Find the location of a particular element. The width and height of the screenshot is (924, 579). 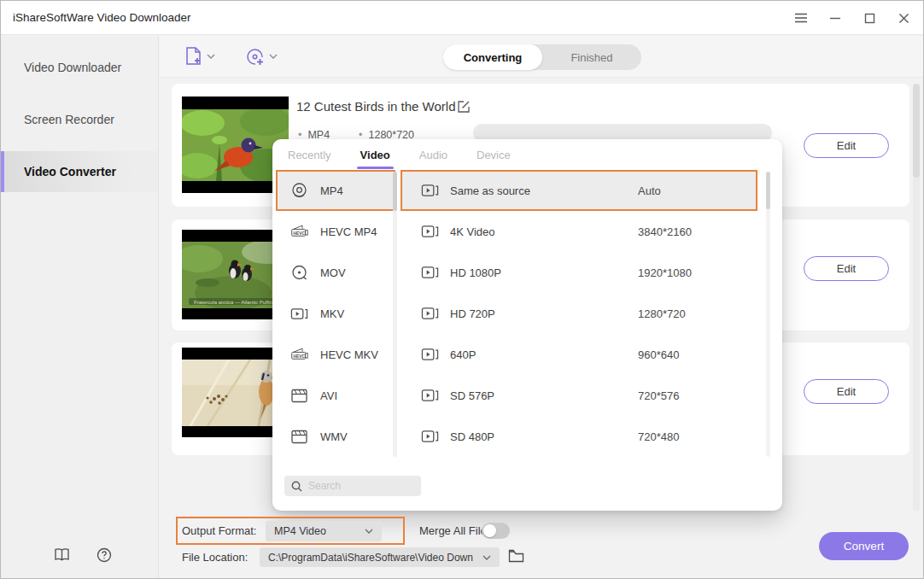

tab-finished: Finished is located at coordinates (592, 57).